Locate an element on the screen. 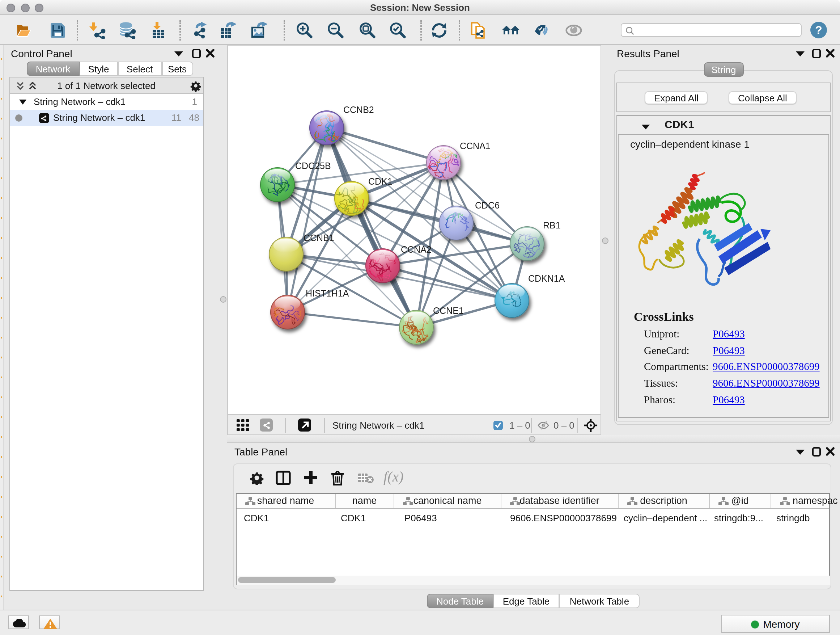 Image resolution: width=840 pixels, height=635 pixels. svg-text: CDK1 is located at coordinates (381, 182).